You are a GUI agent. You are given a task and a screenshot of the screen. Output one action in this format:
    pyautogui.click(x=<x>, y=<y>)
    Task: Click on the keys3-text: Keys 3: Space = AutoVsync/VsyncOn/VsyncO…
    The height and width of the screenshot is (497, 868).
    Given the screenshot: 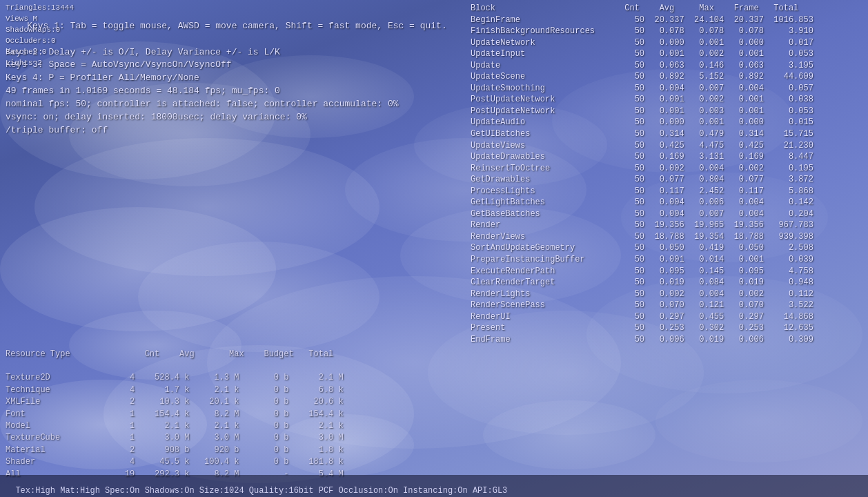 What is the action you would take?
    pyautogui.click(x=235, y=65)
    